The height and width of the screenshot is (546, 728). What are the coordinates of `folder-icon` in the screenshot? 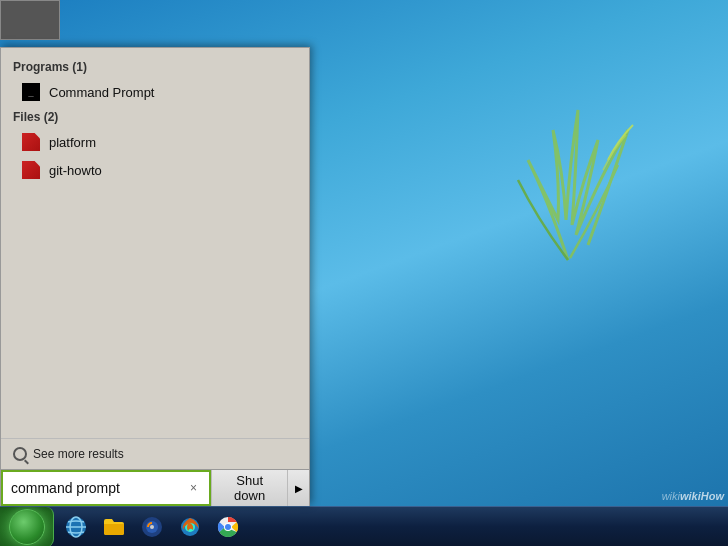 It's located at (114, 527).